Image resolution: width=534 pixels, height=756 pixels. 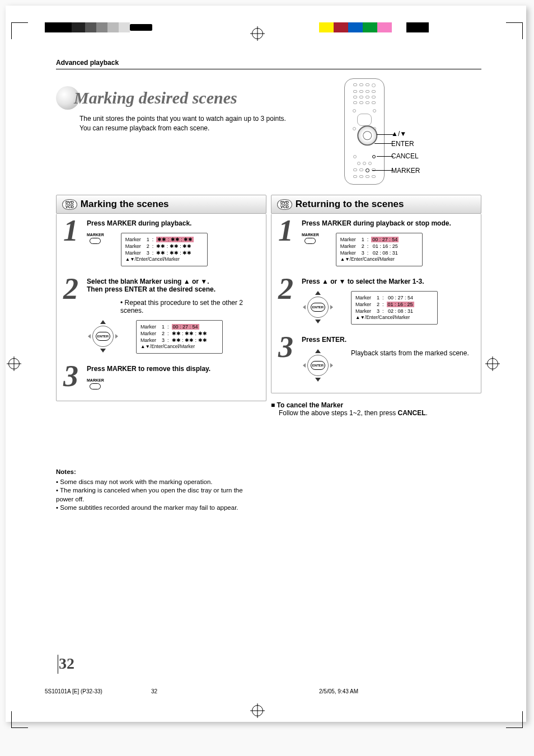 What do you see at coordinates (388, 223) in the screenshot?
I see `right-step1-title: Press MARKER during playback or stop mod…` at bounding box center [388, 223].